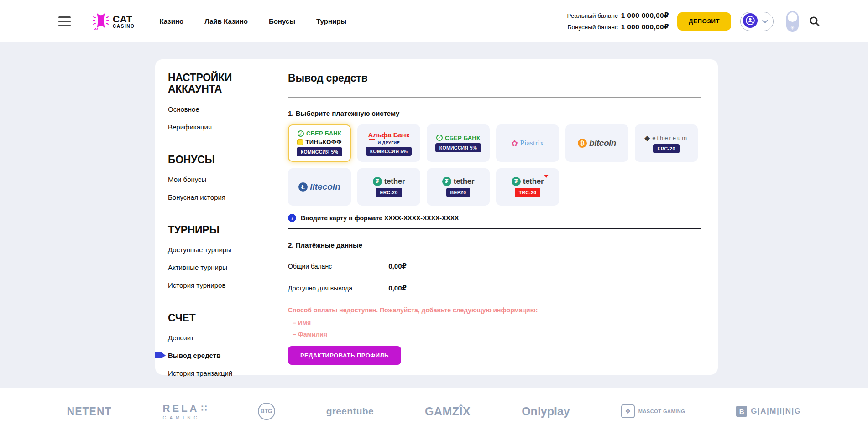 This screenshot has height=435, width=868. Describe the element at coordinates (348, 278) in the screenshot. I see `balance-rows: Общий баланс0,00₽Доступно для вывода0,00…` at that location.